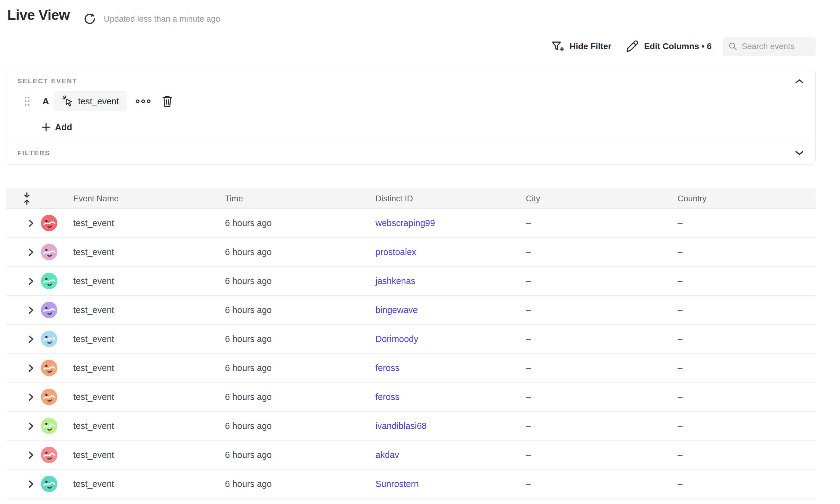 This screenshot has height=504, width=840. What do you see at coordinates (396, 252) in the screenshot?
I see `distinct-id-link: prostoalex` at bounding box center [396, 252].